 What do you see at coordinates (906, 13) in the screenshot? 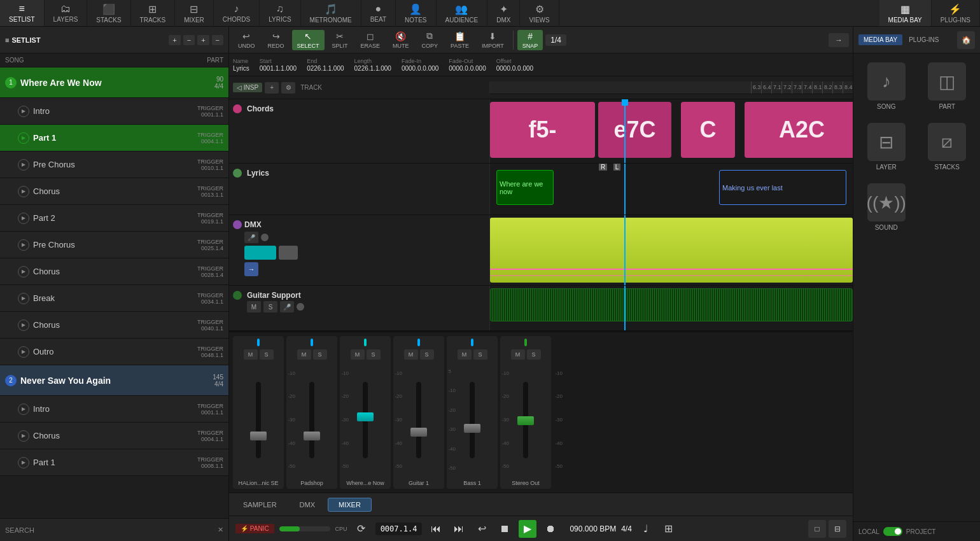
I see `toolbar-media-bay: ▦ MEDIA BAY` at bounding box center [906, 13].